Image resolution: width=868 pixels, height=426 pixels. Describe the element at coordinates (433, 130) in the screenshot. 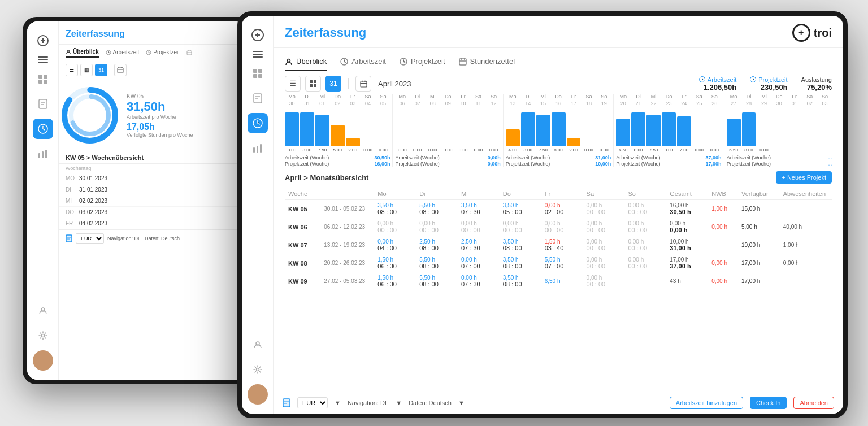

I see `bar-1-2: 0.00` at that location.